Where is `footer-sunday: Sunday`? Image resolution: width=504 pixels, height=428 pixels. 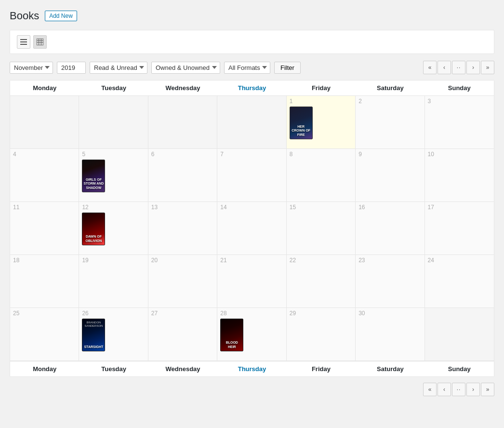 footer-sunday: Sunday is located at coordinates (460, 369).